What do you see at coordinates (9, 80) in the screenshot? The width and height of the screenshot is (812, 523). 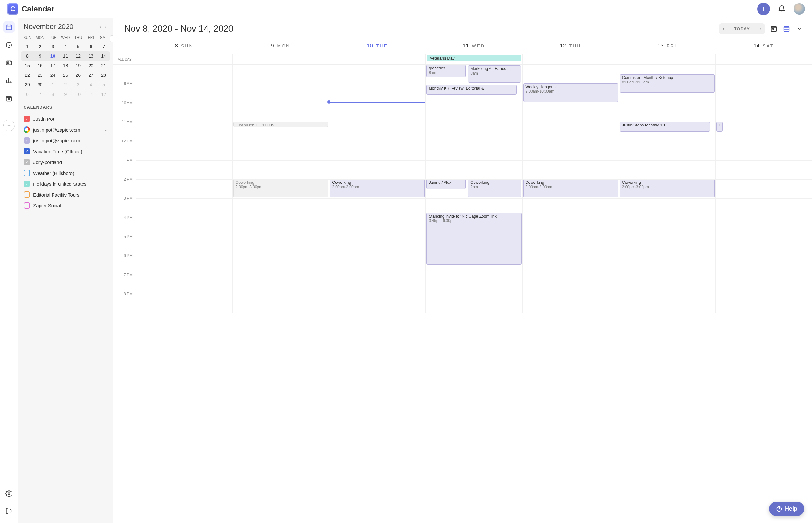 I see `rail-analytics` at bounding box center [9, 80].